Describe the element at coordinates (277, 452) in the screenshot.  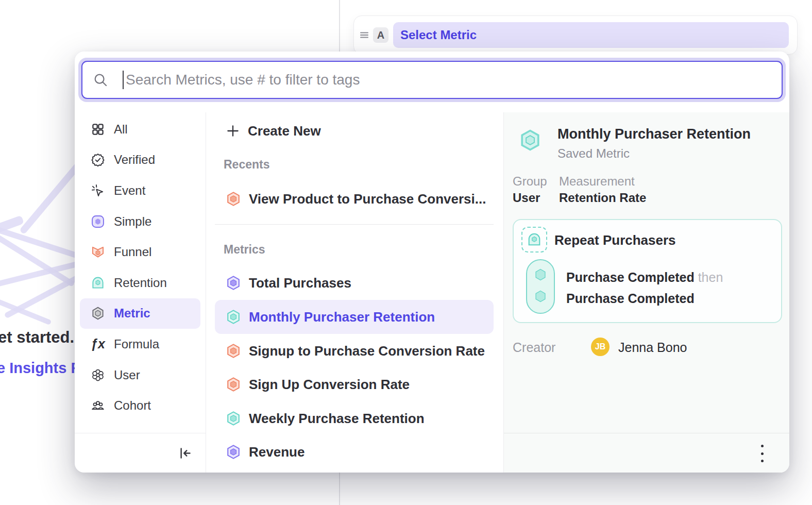
I see `list-item-label: Revenue` at that location.